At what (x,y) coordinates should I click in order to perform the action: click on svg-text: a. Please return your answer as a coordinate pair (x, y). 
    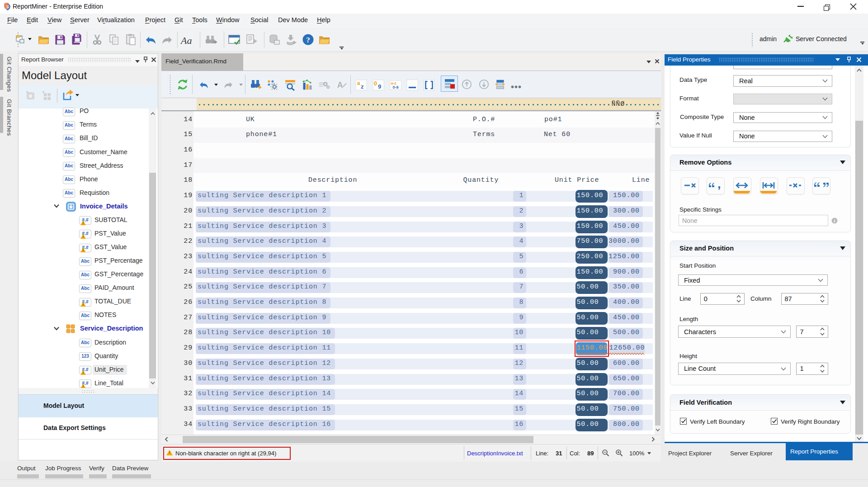
    Looking at the image, I should click on (359, 83).